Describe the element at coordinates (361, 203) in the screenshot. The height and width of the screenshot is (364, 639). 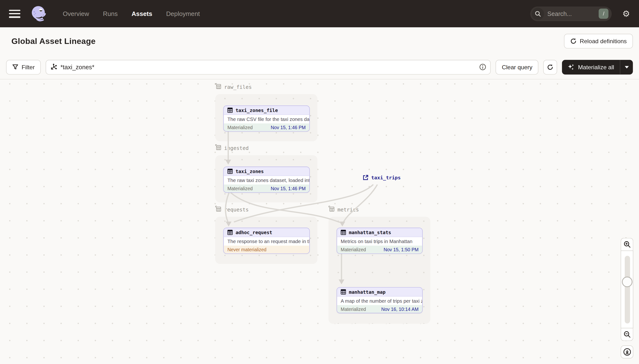
I see `edge-taxitrips-stats` at that location.